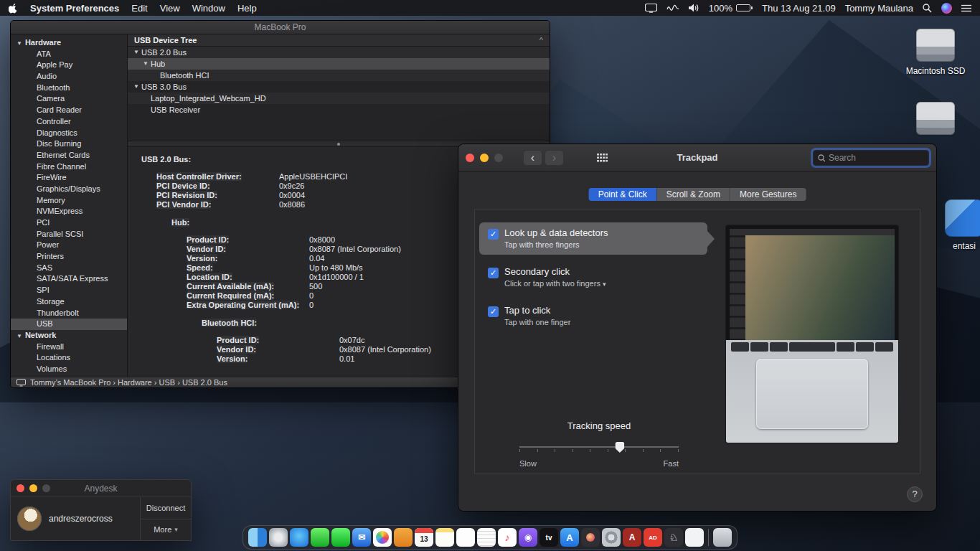 Image resolution: width=980 pixels, height=551 pixels. What do you see at coordinates (69, 358) in the screenshot?
I see `sidebar-item: ▼Locations` at bounding box center [69, 358].